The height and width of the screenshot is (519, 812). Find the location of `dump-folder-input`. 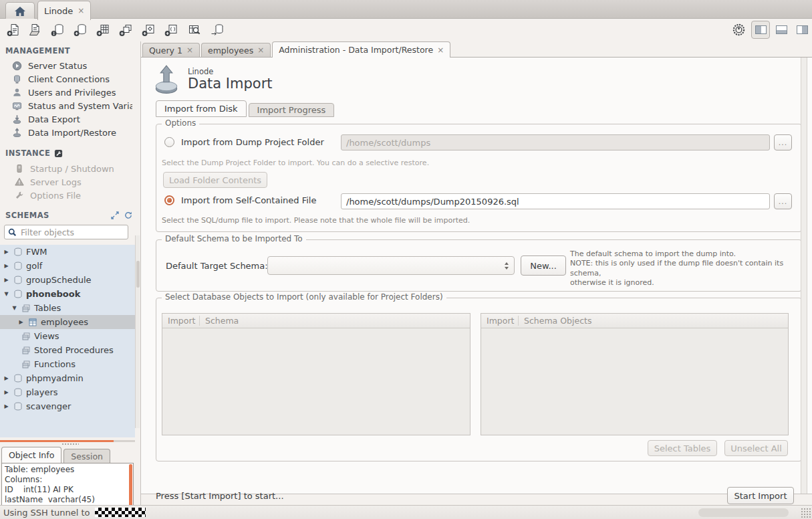

dump-folder-input is located at coordinates (555, 142).